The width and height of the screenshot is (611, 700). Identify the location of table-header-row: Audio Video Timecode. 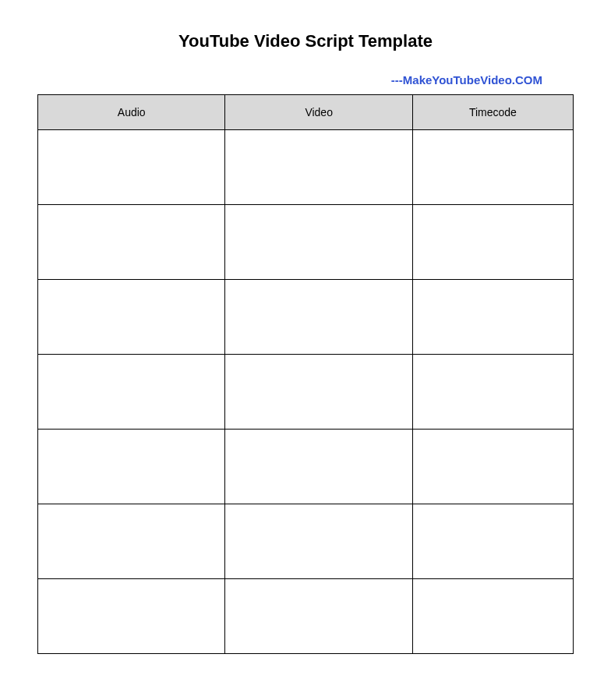
(306, 112).